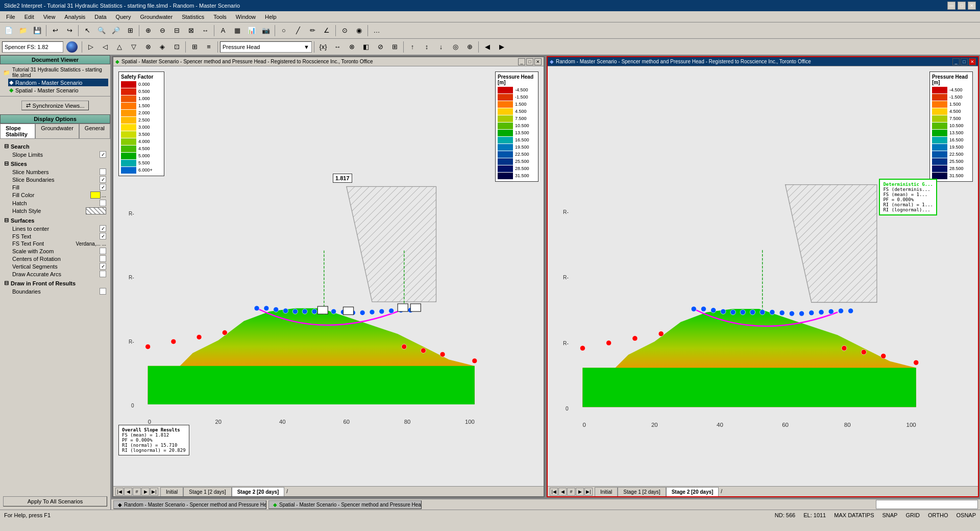 This screenshot has width=980, height=531. I want to click on menu-query: Query, so click(124, 17).